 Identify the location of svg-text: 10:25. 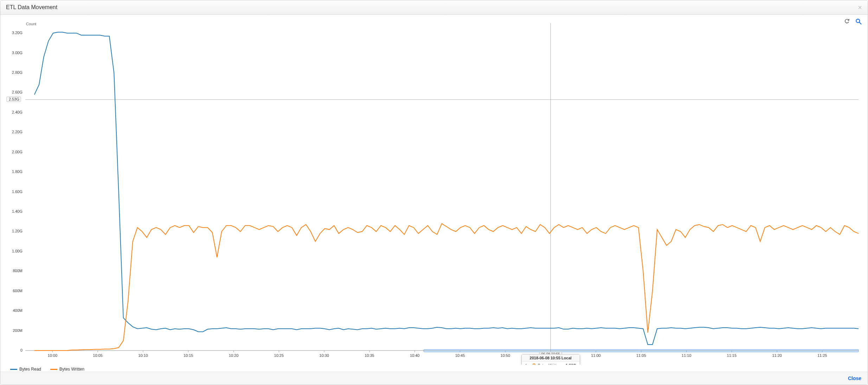
(279, 355).